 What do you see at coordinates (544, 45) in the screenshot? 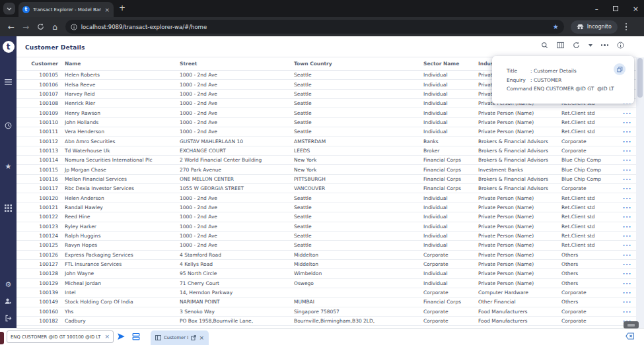
I see `search-icon` at bounding box center [544, 45].